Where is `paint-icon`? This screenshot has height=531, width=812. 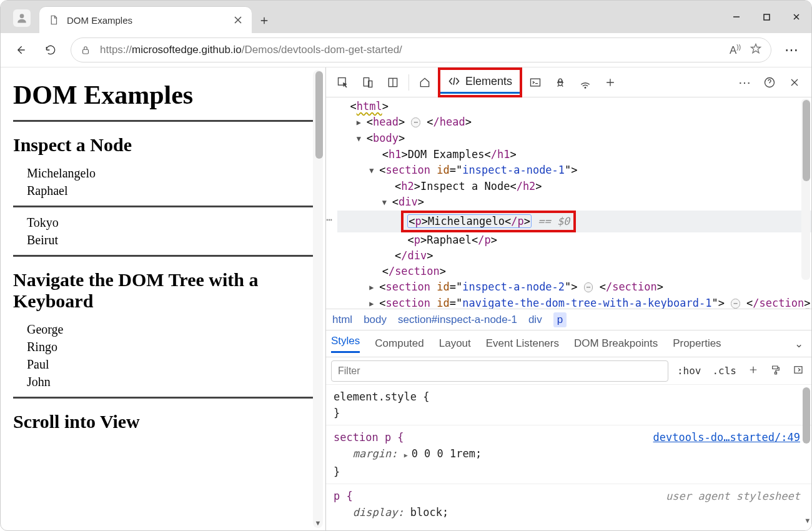 paint-icon is located at coordinates (776, 371).